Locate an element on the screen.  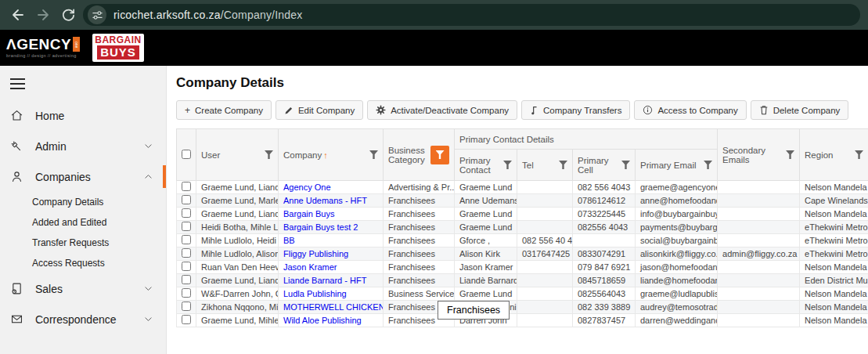
refresh-icon is located at coordinates (68, 15).